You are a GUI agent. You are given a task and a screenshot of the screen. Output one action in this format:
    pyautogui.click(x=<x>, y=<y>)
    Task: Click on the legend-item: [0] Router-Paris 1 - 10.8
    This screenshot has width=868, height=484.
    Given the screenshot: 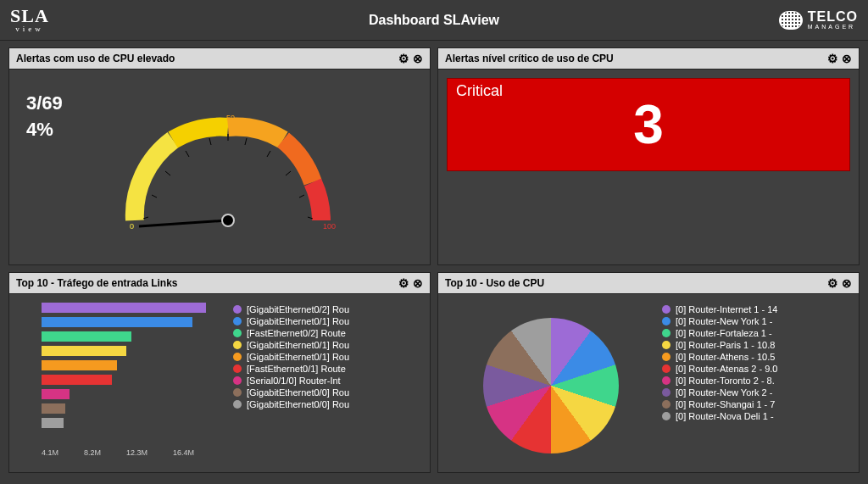 What is the action you would take?
    pyautogui.click(x=757, y=345)
    